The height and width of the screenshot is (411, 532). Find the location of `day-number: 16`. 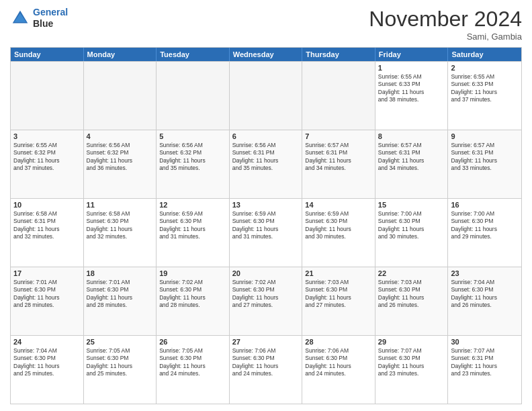

day-number: 16 is located at coordinates (485, 205).